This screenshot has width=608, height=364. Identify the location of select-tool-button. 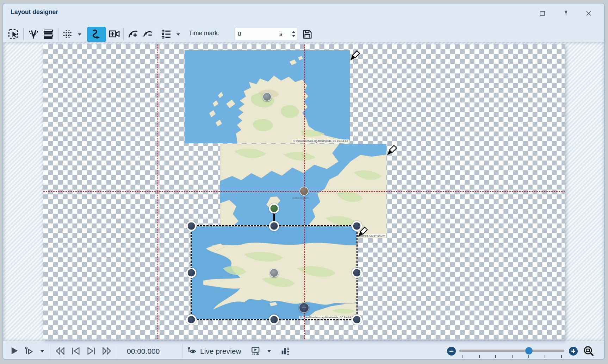
(13, 34).